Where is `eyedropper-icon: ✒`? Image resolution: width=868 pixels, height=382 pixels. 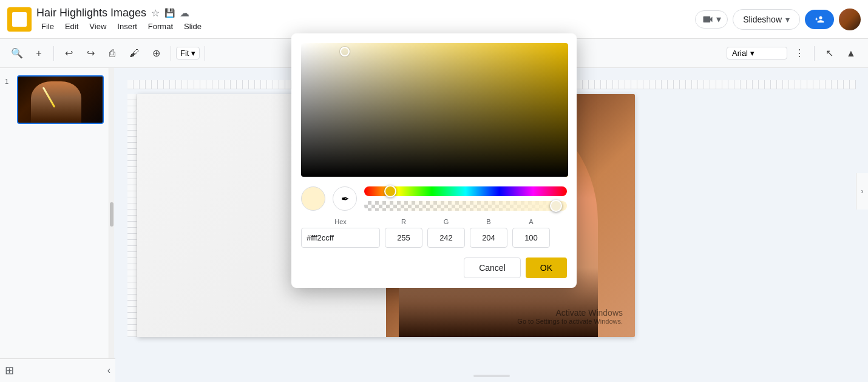 eyedropper-icon: ✒ is located at coordinates (345, 199).